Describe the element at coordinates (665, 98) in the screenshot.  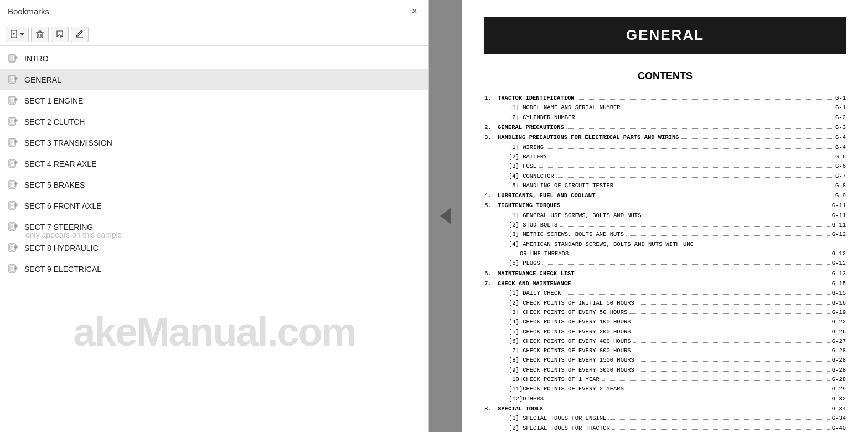
I see `toc-entry: 1. TRACTOR IDENTIFICATION G-1` at that location.